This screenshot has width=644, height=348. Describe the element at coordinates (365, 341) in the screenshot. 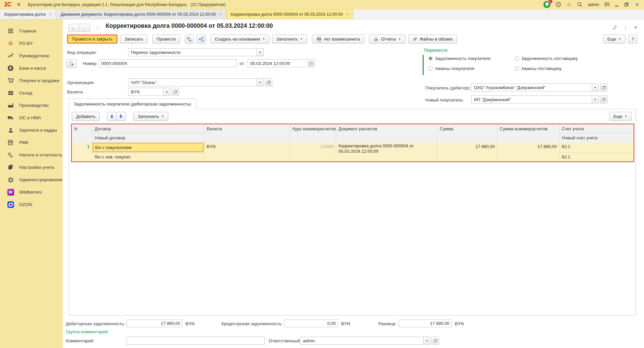

I see `responsible-field: admin ▼` at that location.